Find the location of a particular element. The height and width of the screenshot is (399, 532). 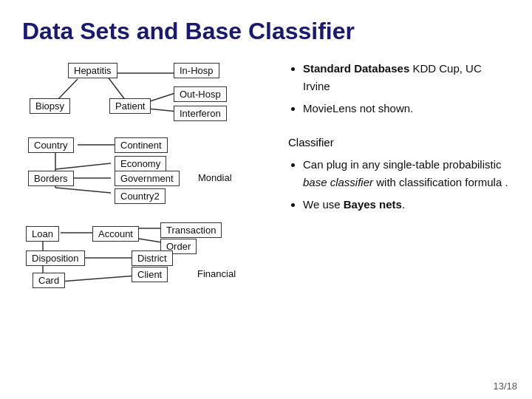

transaction-box: Transaction is located at coordinates (191, 231).